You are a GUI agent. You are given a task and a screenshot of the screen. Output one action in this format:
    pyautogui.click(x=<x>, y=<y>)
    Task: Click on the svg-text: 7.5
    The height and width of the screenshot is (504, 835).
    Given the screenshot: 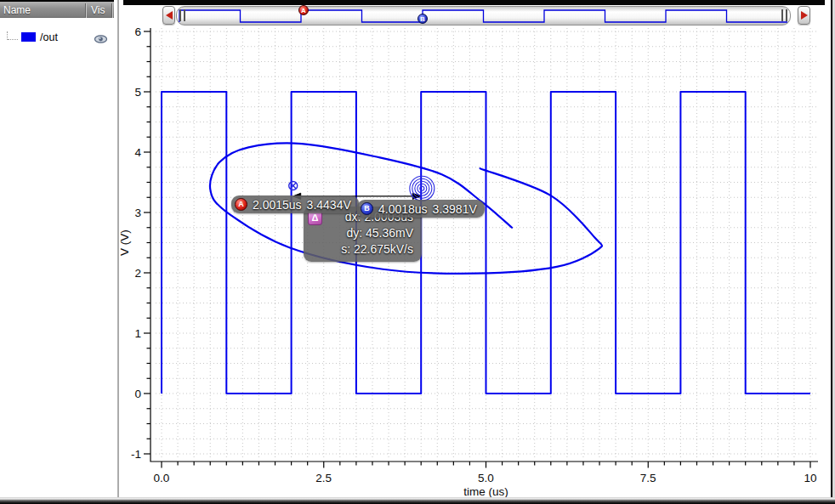 What is the action you would take?
    pyautogui.click(x=648, y=478)
    